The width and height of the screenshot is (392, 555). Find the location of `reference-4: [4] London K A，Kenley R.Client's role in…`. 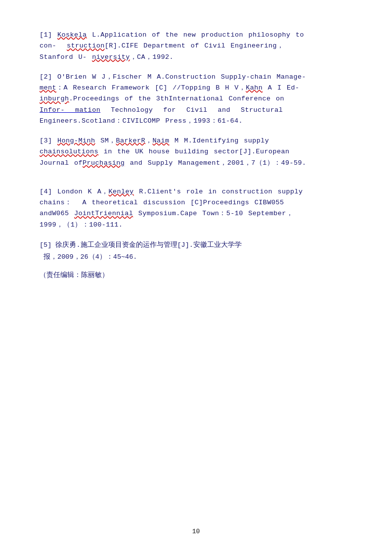

reference-4: [4] London K A，Kenley R.Client's role in… is located at coordinates (196, 209).